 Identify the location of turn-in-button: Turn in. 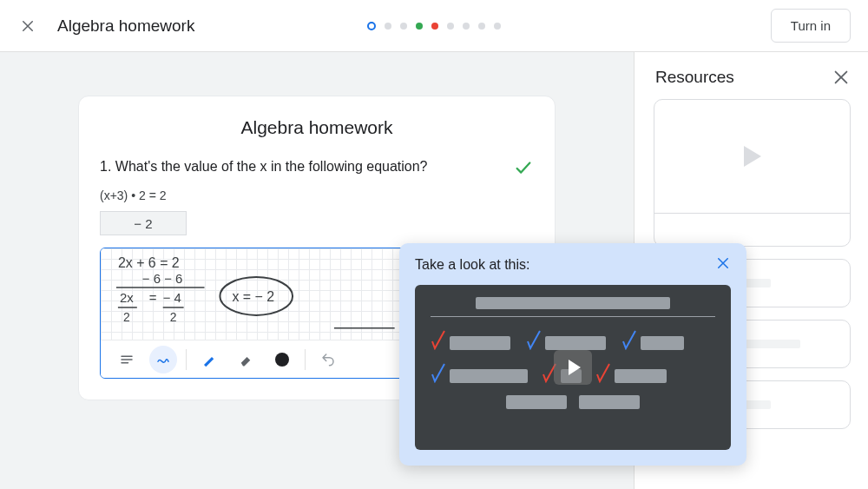
(811, 26).